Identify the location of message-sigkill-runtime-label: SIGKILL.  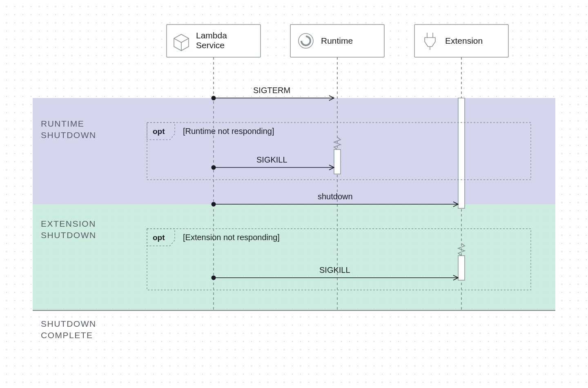
(272, 160).